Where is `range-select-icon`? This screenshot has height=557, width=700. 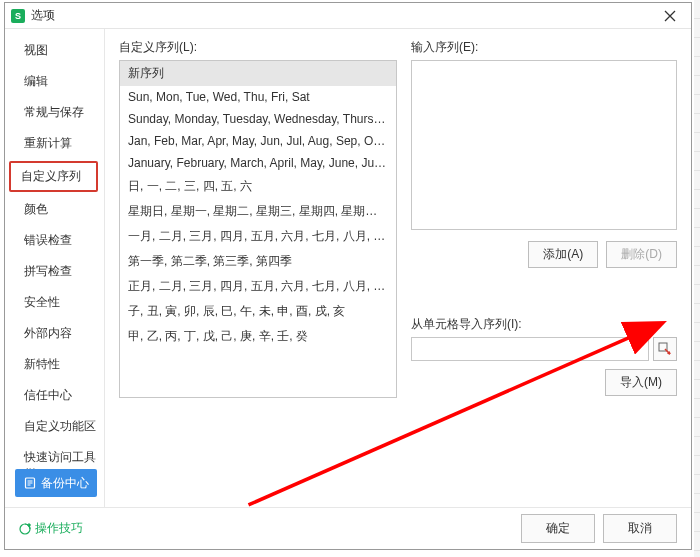 range-select-icon is located at coordinates (665, 349).